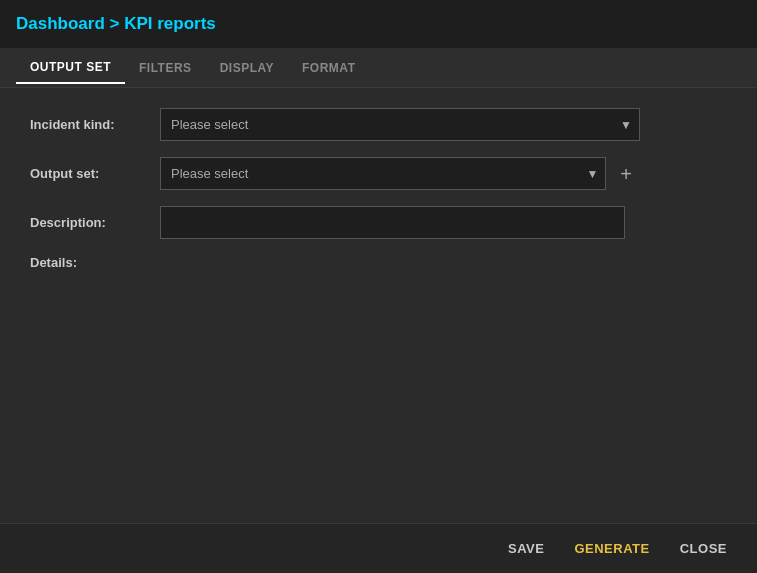 The height and width of the screenshot is (573, 757). Describe the element at coordinates (378, 124) in the screenshot. I see `incident-kind-row: Incident kind: Please select ▼` at that location.